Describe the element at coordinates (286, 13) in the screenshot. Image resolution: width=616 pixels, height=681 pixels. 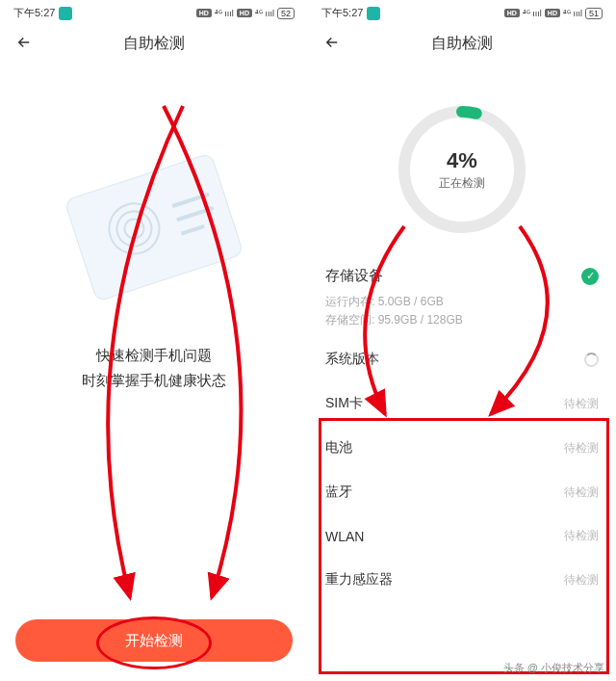
I see `battery-indicator: 52` at that location.